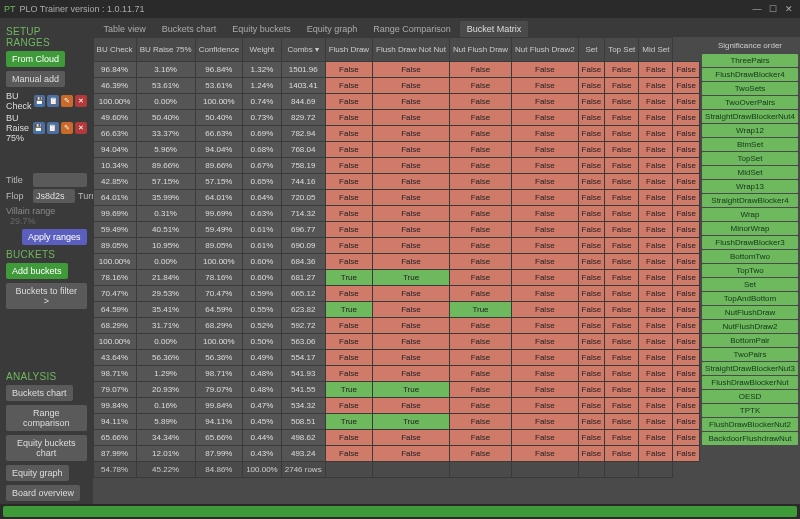  I want to click on cell: 99.69%, so click(114, 214).